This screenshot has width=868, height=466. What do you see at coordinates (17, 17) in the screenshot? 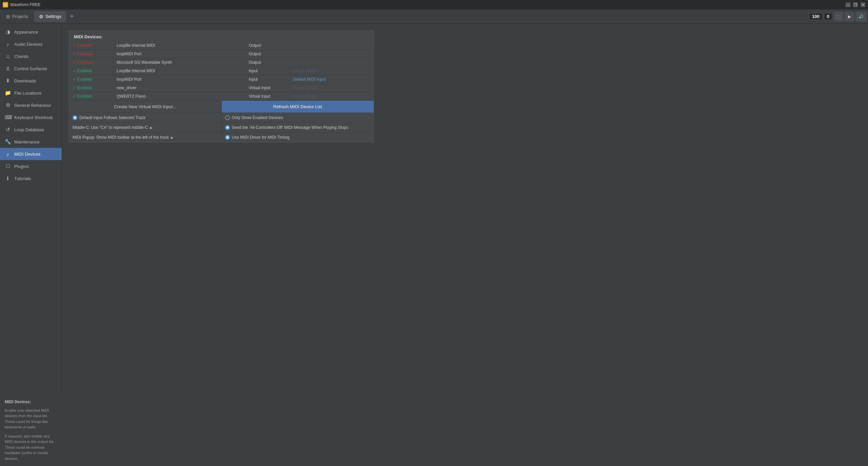
I see `tab-projects: ⊞ Projects` at bounding box center [17, 17].